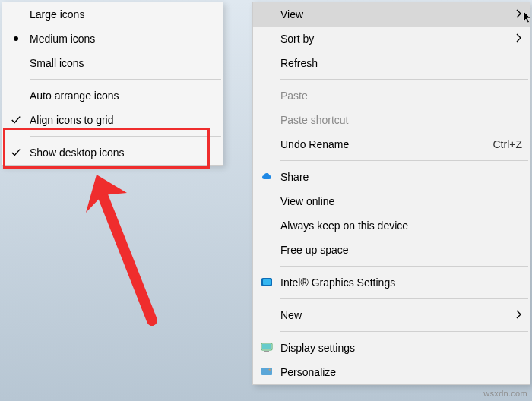 The width and height of the screenshot is (532, 401). What do you see at coordinates (112, 14) in the screenshot?
I see `menu-item-large-icons: Large icons` at bounding box center [112, 14].